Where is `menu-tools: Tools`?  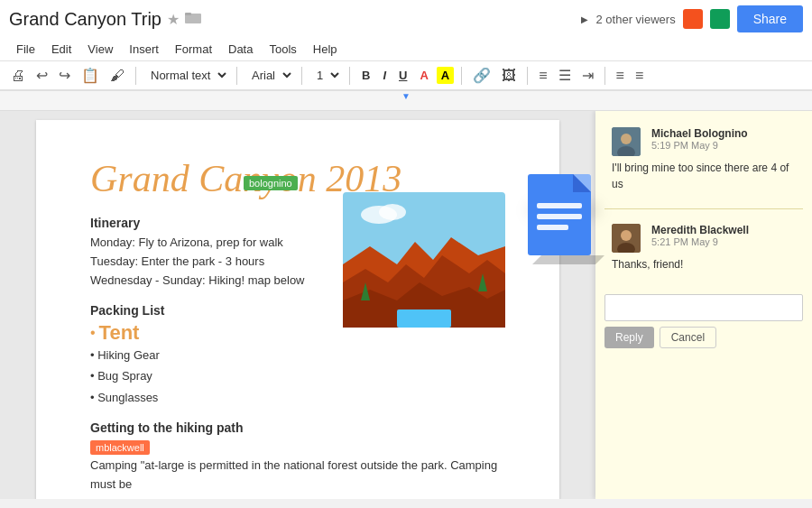
menu-tools: Tools is located at coordinates (282, 49).